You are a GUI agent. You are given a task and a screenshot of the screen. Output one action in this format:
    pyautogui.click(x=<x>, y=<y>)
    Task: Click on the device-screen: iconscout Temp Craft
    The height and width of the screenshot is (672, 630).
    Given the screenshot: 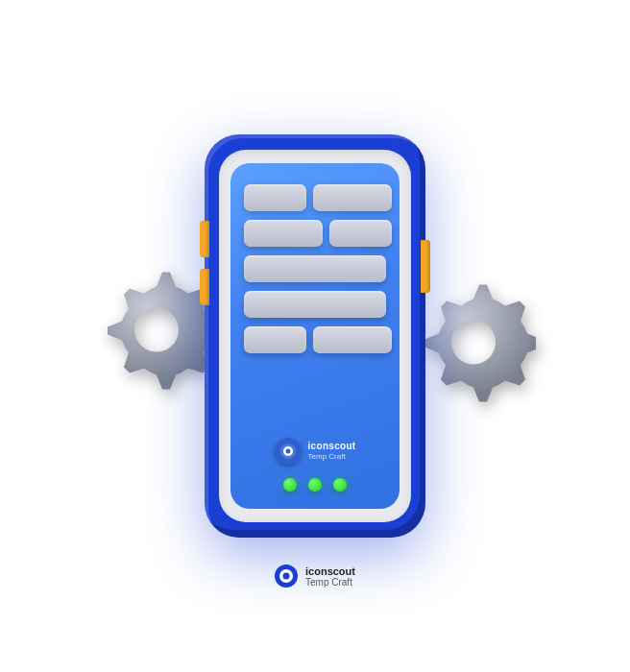 What is the action you would take?
    pyautogui.click(x=315, y=336)
    